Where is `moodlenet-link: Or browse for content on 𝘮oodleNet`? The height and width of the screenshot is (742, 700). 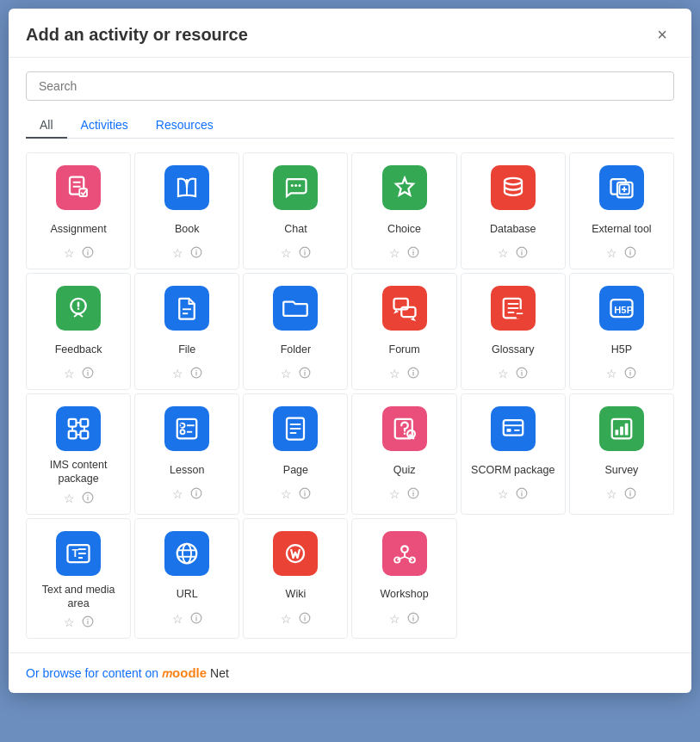 moodlenet-link: Or browse for content on 𝘮oodleNet is located at coordinates (127, 673).